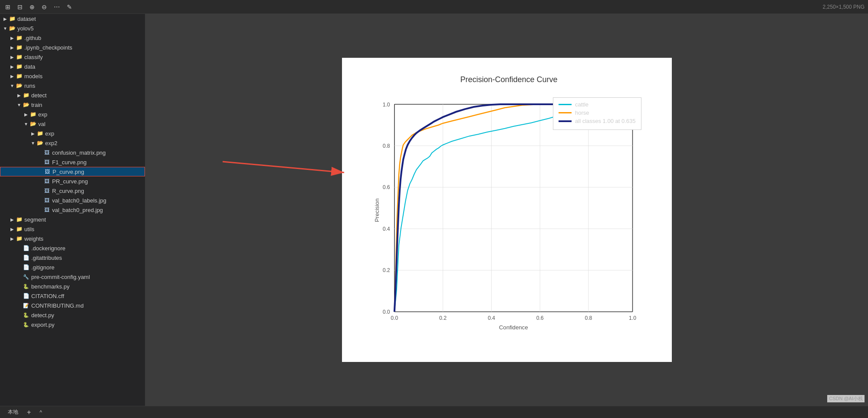 The height and width of the screenshot is (418, 868). What do you see at coordinates (72, 86) in the screenshot?
I see `tree-item-runs: ▼ 📂 runs` at bounding box center [72, 86].